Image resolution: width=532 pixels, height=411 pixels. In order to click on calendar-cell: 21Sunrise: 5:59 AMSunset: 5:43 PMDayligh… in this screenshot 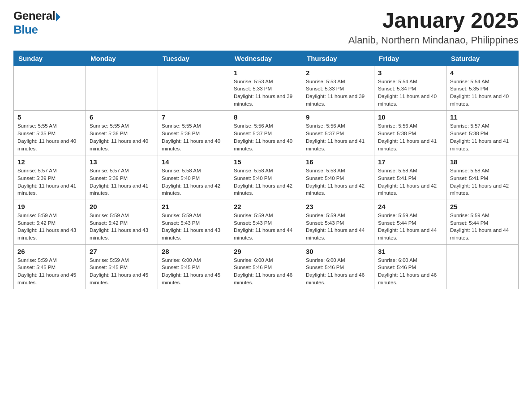, I will do `click(194, 222)`.